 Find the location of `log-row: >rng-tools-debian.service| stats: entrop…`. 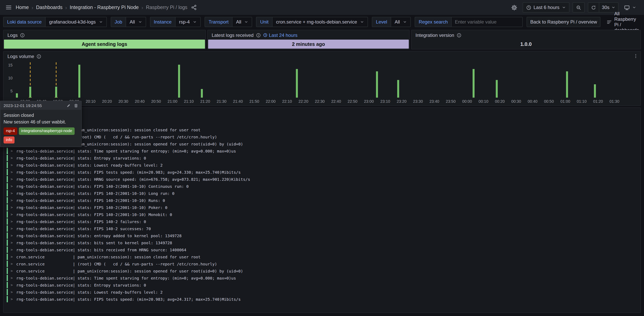

log-row: >rng-tools-debian.service| stats: entrop… is located at coordinates (322, 236).